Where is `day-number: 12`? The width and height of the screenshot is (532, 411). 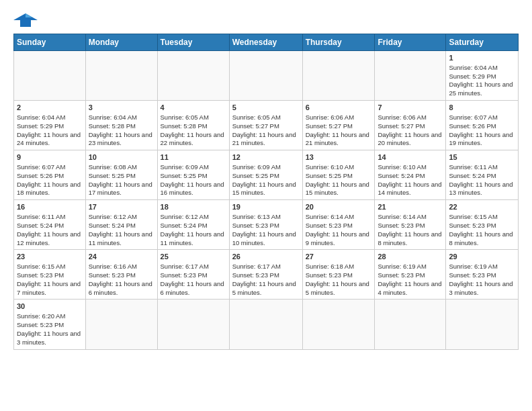
day-number: 12 is located at coordinates (266, 157).